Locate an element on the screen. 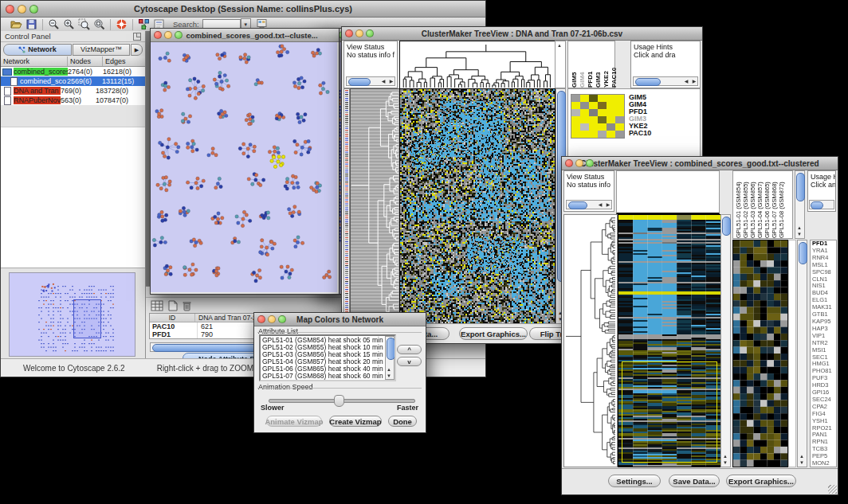  network-name: combined_sco is located at coordinates (43, 81).